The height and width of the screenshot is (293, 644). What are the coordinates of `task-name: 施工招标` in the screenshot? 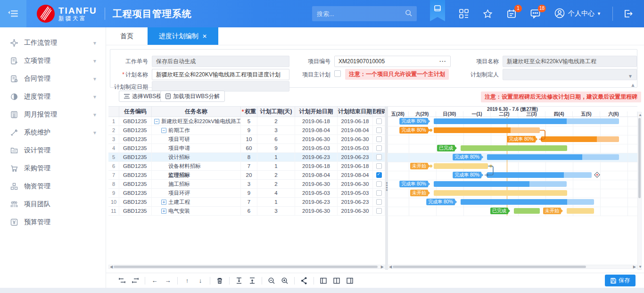 It's located at (196, 184).